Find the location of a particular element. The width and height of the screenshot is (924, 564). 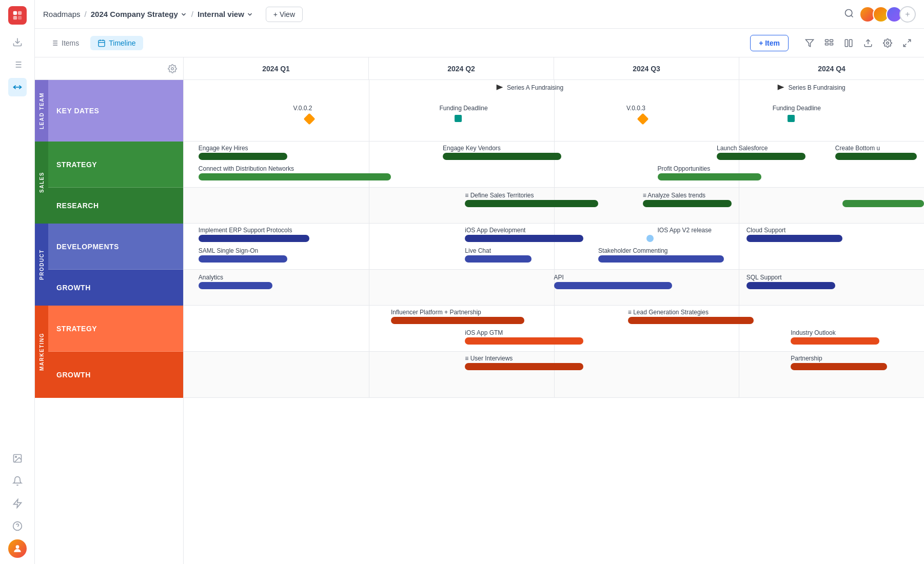

topbar-right: + is located at coordinates (880, 14).